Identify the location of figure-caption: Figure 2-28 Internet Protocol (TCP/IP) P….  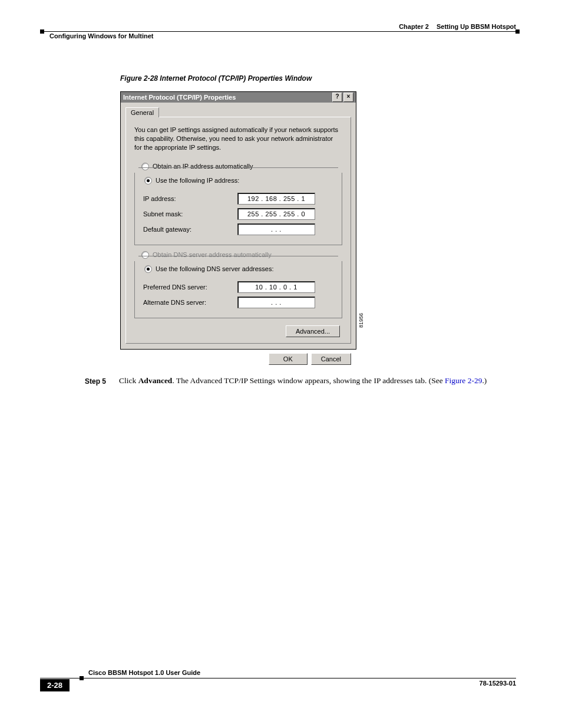
(216, 78).